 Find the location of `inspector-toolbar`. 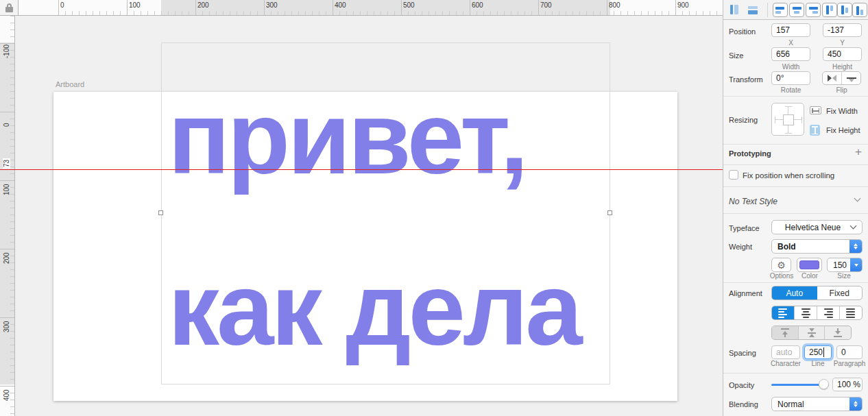

inspector-toolbar is located at coordinates (795, 10).